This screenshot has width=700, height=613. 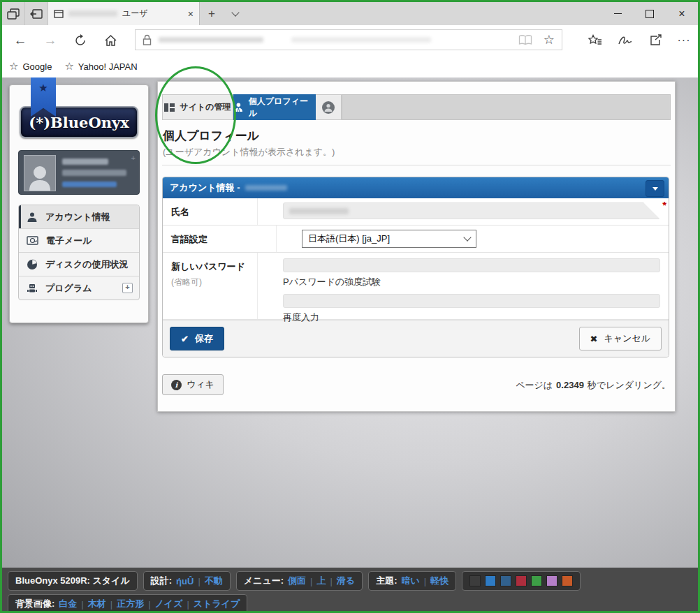 What do you see at coordinates (549, 40) in the screenshot?
I see `favorite-star-icon: ☆` at bounding box center [549, 40].